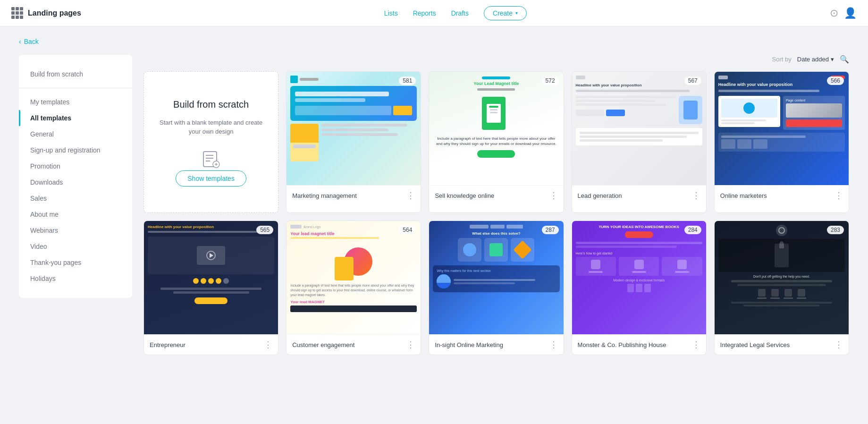  Describe the element at coordinates (354, 278) in the screenshot. I see `template-preview-customer: 564 Brand Logo Your lead magnet title` at that location.